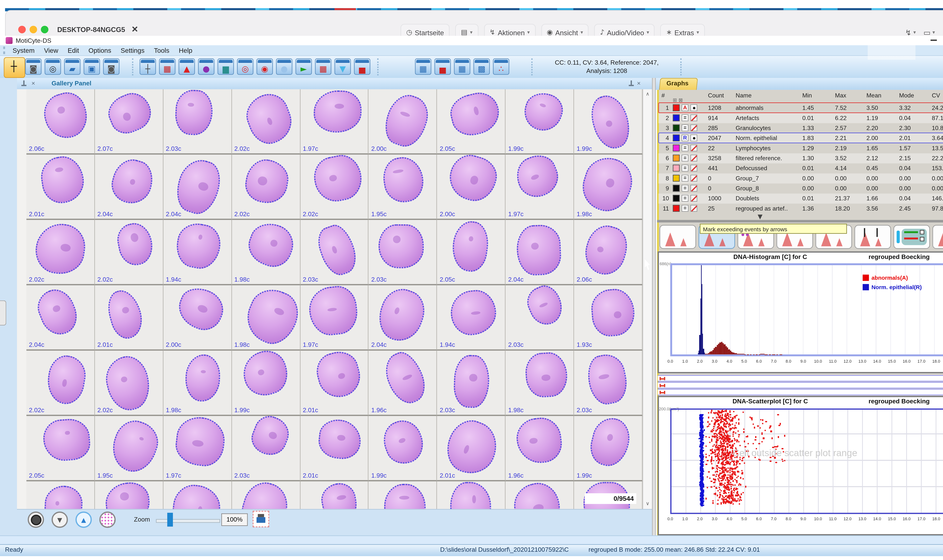  Describe the element at coordinates (186, 50) in the screenshot. I see `menu-help: Help` at that location.